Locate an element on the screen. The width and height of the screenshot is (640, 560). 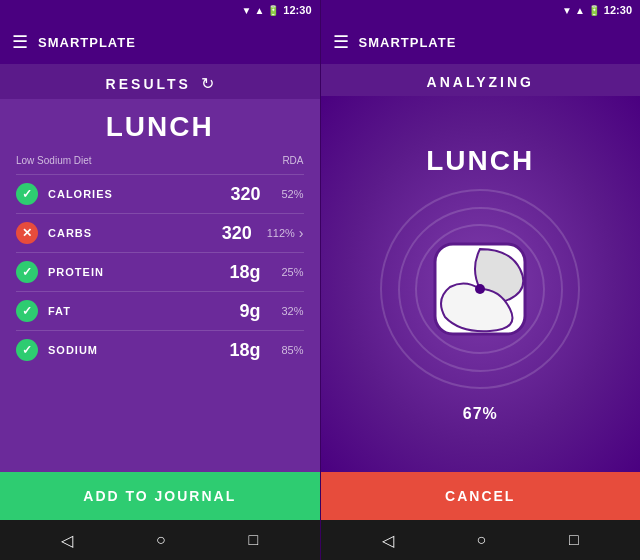
wifi-icon: ▲ is located at coordinates (259, 10).